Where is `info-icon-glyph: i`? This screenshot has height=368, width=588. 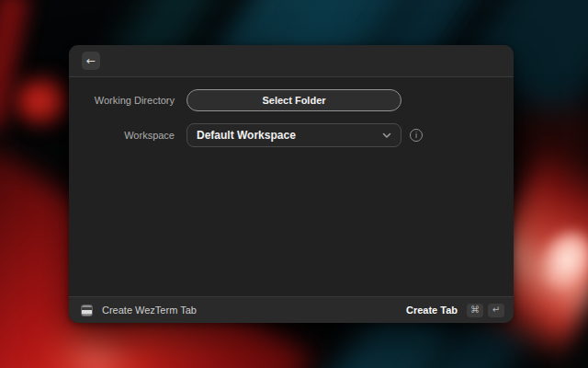
info-icon-glyph: i is located at coordinates (416, 136).